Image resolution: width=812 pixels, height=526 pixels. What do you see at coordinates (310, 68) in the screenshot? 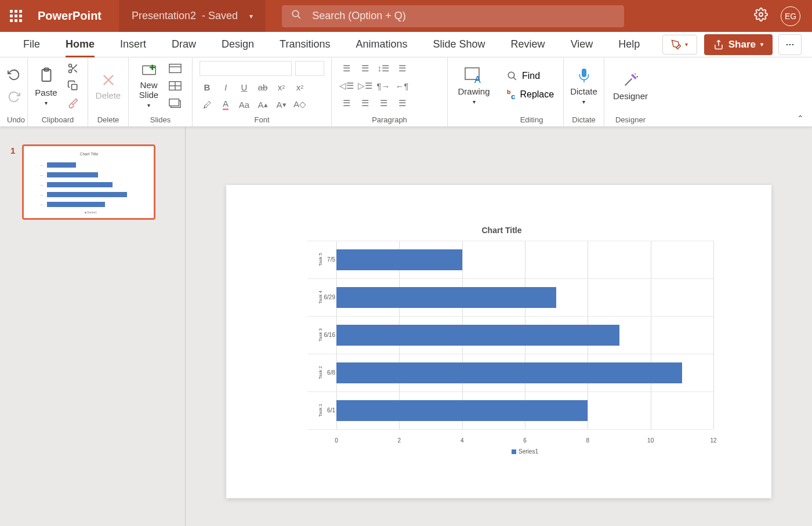
I see `font-size-select` at bounding box center [310, 68].